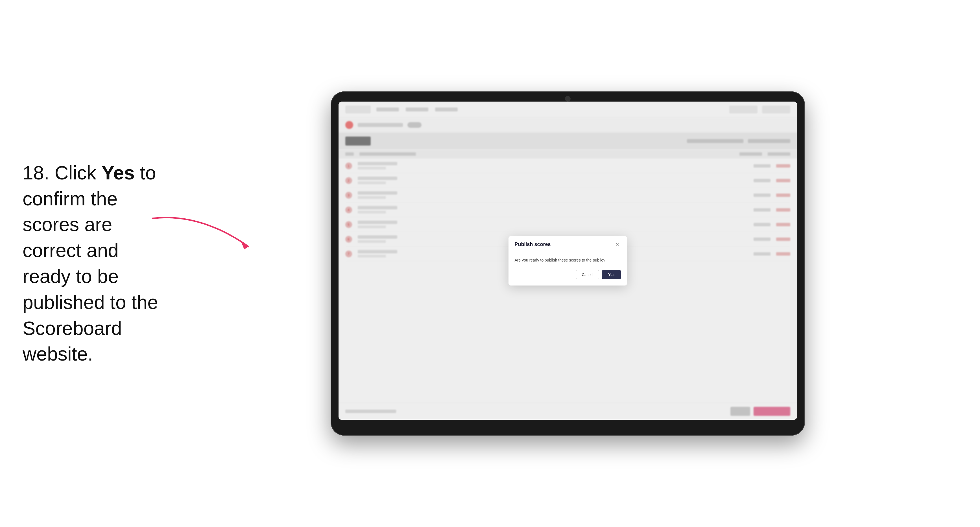 The image size is (980, 527). I want to click on modal-actions: Cancel Yes, so click(568, 275).